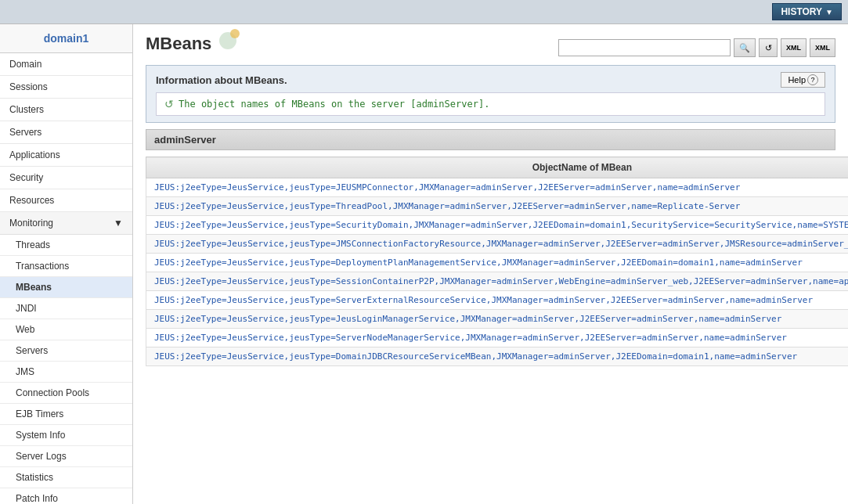  I want to click on sidebar-item-patch-info: Patch Info, so click(66, 496).